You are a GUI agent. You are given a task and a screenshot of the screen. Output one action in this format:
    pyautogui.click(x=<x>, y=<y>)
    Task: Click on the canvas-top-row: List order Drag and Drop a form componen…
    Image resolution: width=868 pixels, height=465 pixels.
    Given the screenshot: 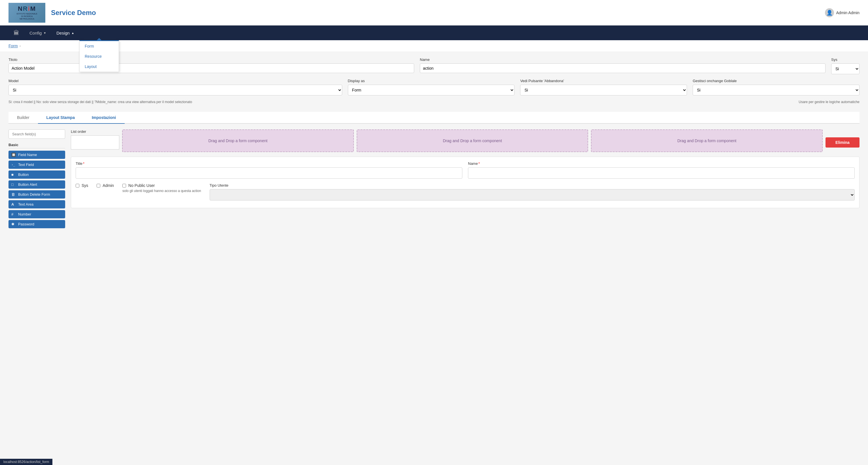 What is the action you would take?
    pyautogui.click(x=465, y=141)
    